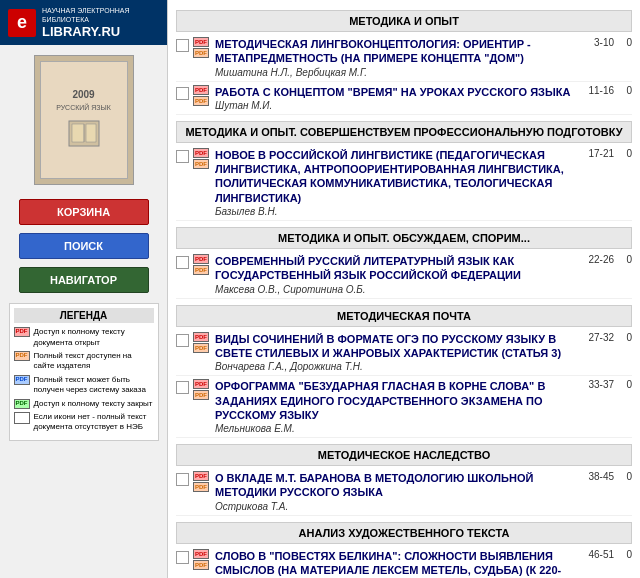 The width and height of the screenshot is (640, 578). Describe the element at coordinates (395, 52) in the screenshot. I see `article-title: МЕТОДИЧЕСКАЯ ЛИНГВОКОНЦЕПТОЛОГИЯ: ОРИЕНТ…` at that location.